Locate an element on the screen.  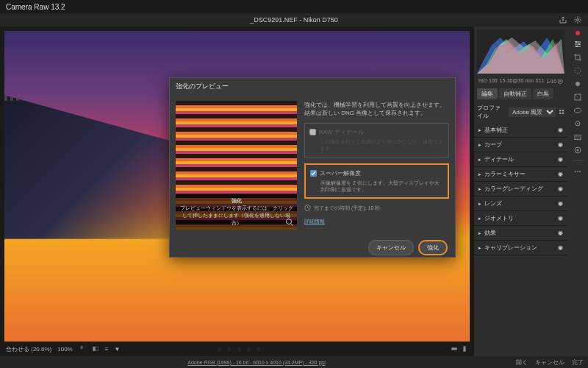
more-info-link: 詳細情報 is located at coordinates (376, 222).